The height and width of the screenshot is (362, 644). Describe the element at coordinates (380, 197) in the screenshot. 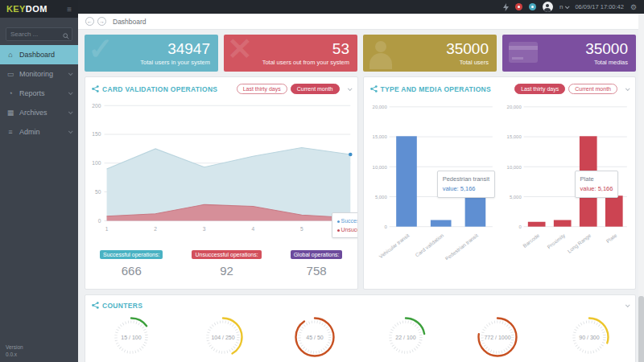

I see `svg-text: 5,000` at that location.